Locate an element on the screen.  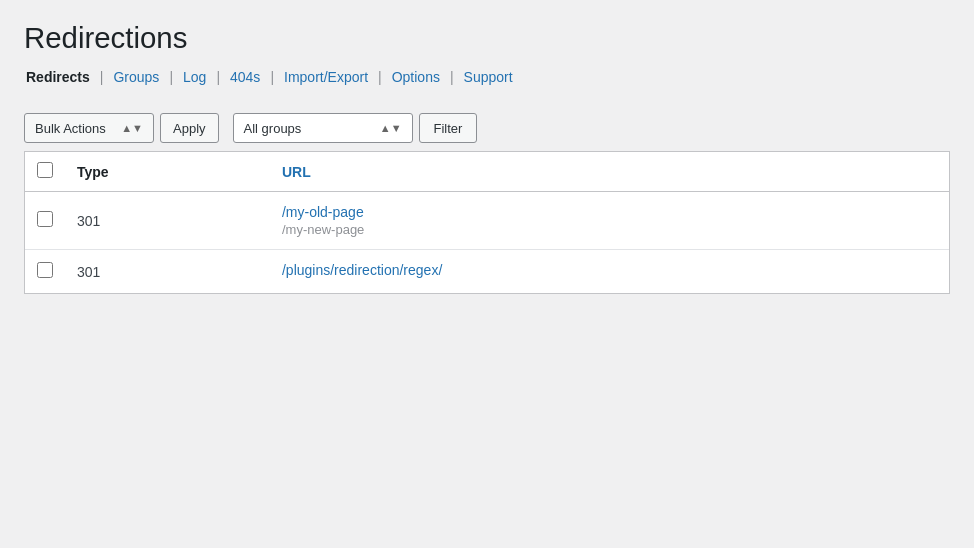
select-all-checkbox-wrap is located at coordinates (45, 170).